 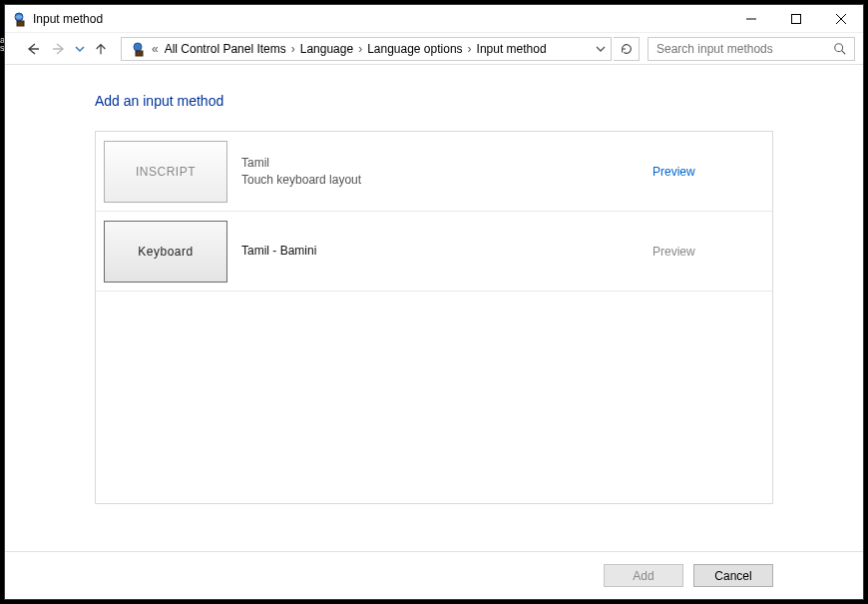 What do you see at coordinates (33, 49) in the screenshot?
I see `back-button` at bounding box center [33, 49].